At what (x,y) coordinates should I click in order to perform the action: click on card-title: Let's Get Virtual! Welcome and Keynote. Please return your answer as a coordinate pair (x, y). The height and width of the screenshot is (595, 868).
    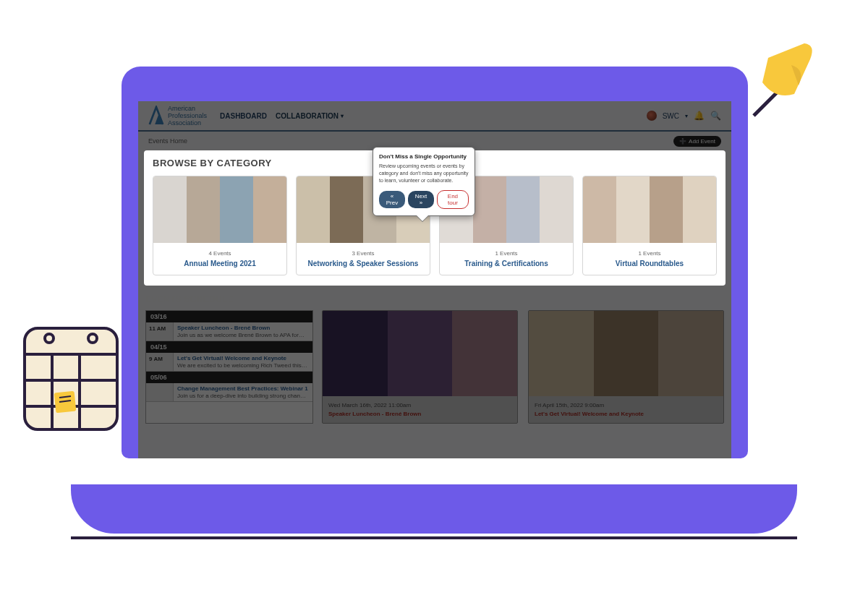
    Looking at the image, I should click on (626, 414).